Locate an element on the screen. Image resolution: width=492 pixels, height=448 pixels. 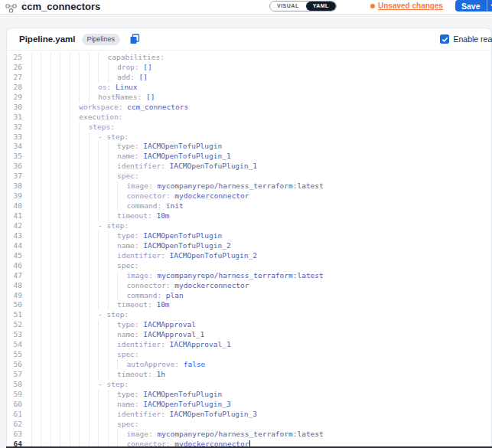
yaml-value: mycompanyrepo/harness_terraform:latest is located at coordinates (239, 435).